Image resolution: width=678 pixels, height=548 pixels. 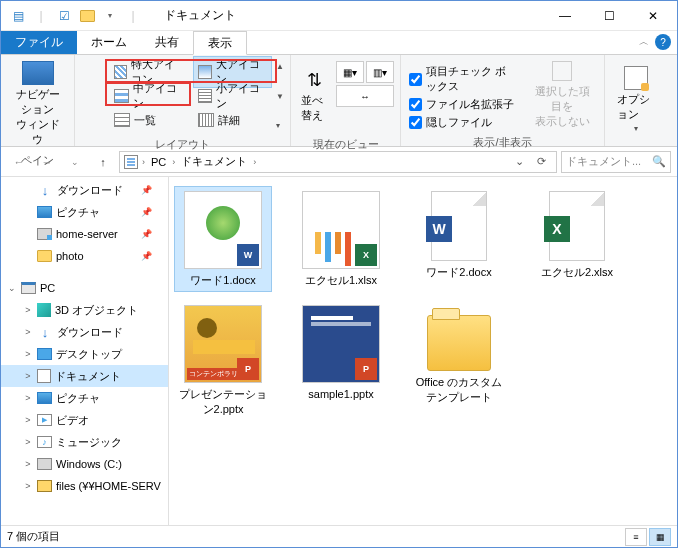 I want to click on forward-button: →, so click(x=47, y=162).